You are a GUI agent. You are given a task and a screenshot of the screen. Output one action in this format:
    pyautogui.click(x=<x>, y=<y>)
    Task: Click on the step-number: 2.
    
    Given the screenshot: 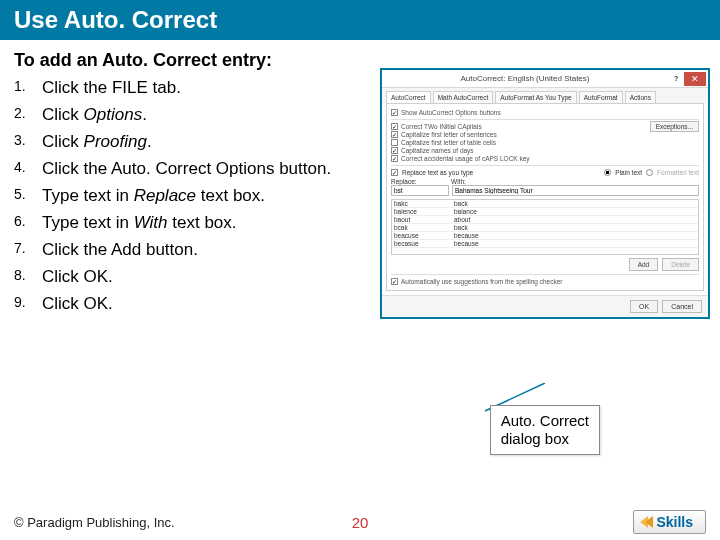 What is the action you would take?
    pyautogui.click(x=28, y=116)
    